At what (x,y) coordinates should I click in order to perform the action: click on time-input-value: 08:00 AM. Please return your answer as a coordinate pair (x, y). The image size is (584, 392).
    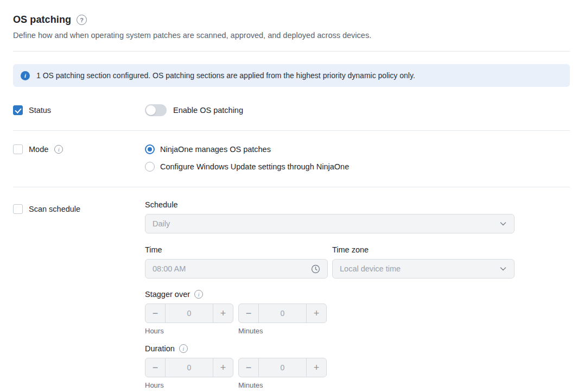
    Looking at the image, I should click on (232, 269).